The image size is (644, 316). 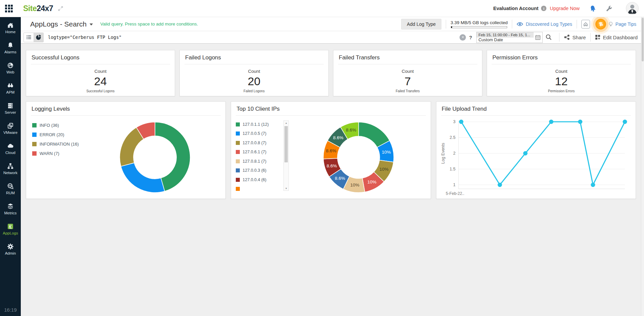 I want to click on add-log-type-button: Add Log Type, so click(x=421, y=24).